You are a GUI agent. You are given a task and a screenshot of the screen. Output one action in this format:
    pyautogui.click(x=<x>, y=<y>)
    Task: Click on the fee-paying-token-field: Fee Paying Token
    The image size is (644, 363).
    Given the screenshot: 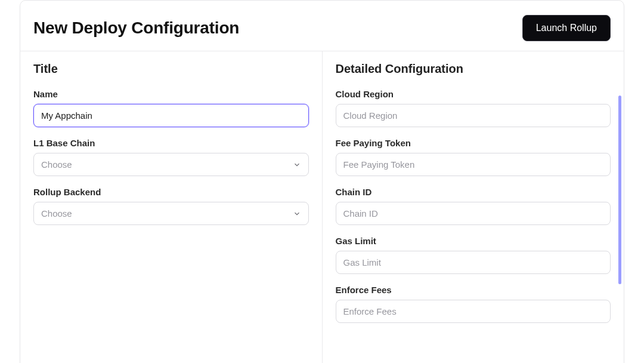 What is the action you would take?
    pyautogui.click(x=473, y=157)
    